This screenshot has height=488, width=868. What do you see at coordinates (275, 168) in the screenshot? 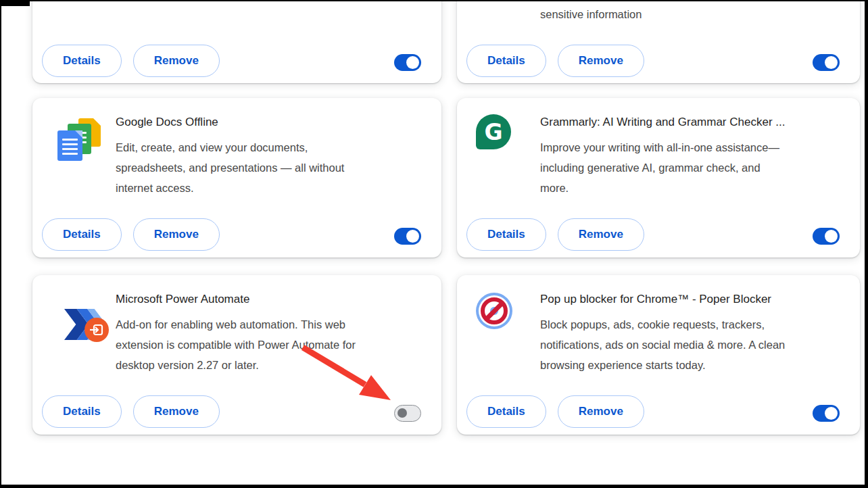
I see `extension-description: Edit, create, and view your documents,sp…` at bounding box center [275, 168].